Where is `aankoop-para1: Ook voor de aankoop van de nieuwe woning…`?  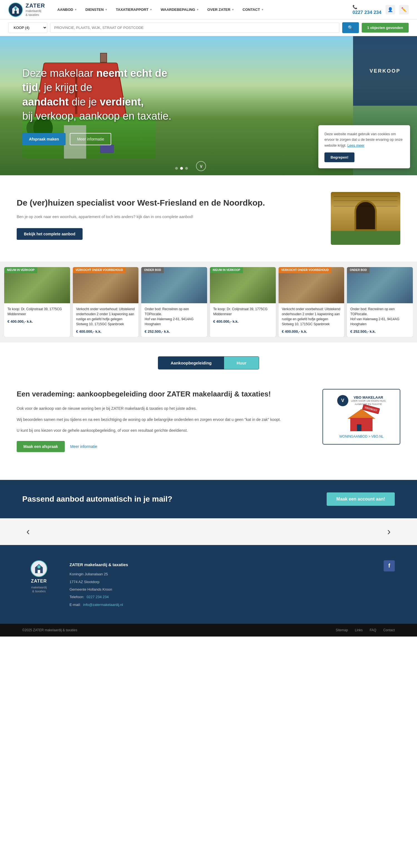
aankoop-para1: Ook voor de aankoop van de nieuwe woning… is located at coordinates (163, 408).